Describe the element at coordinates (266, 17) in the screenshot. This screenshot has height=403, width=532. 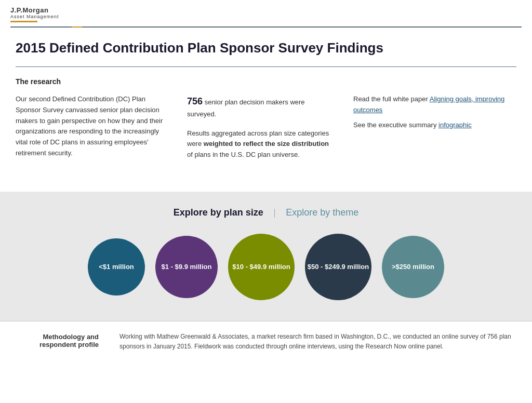
I see `logo-asset-management: Asset Management` at that location.